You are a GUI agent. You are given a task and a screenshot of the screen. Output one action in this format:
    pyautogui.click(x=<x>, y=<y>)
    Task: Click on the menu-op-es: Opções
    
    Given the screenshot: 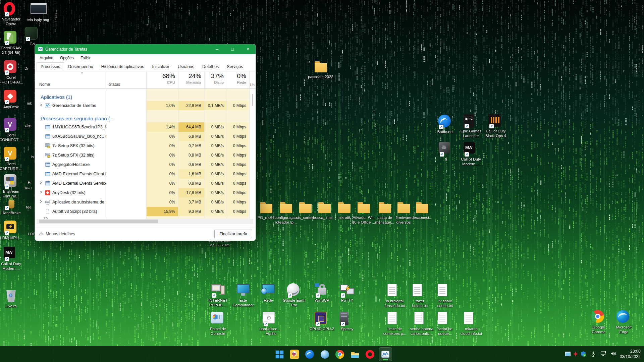 What is the action you would take?
    pyautogui.click(x=67, y=58)
    